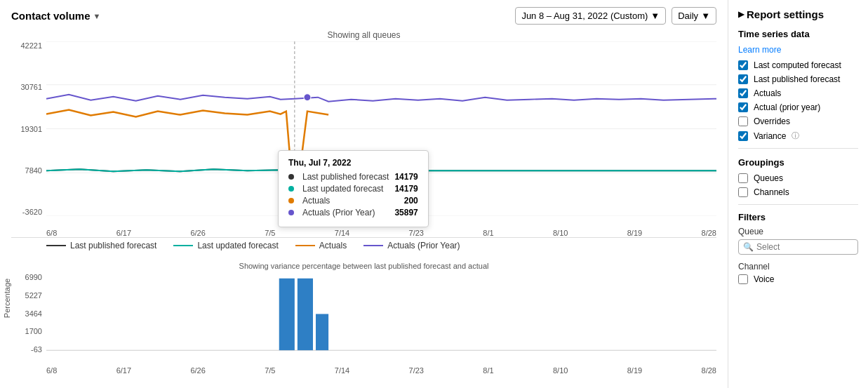  What do you see at coordinates (616, 15) in the screenshot?
I see `date-range-section: Jun 8 – Aug 31, 2022 (Custom) ▼ Daily ▼` at bounding box center [616, 15].